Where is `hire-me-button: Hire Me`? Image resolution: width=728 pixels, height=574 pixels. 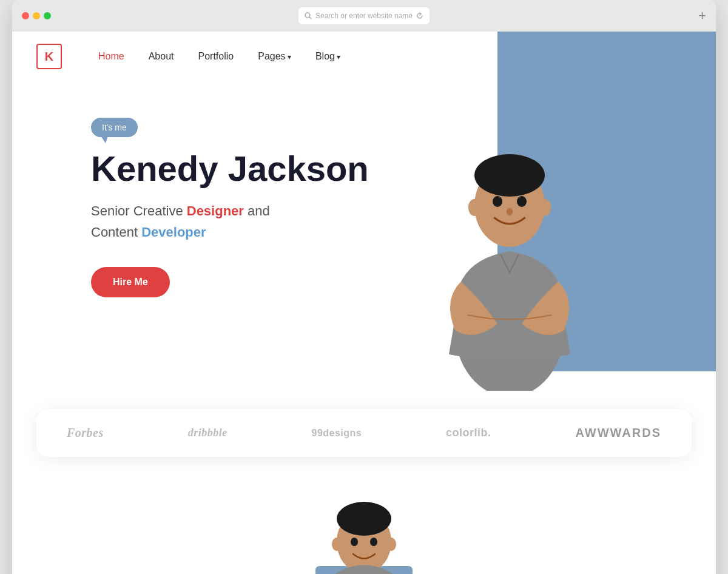 hire-me-button: Hire Me is located at coordinates (130, 282).